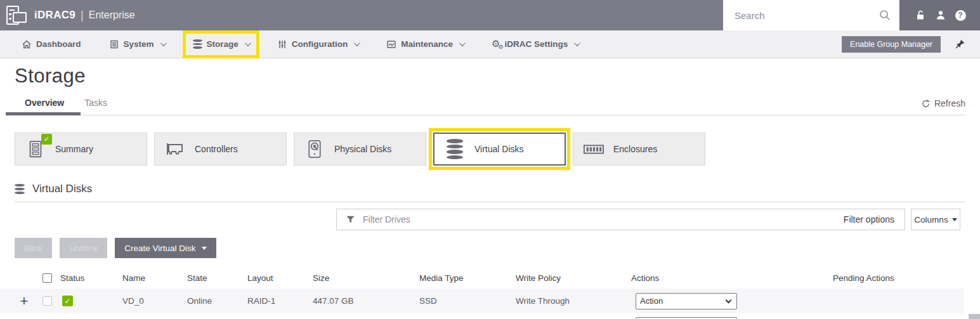 The width and height of the screenshot is (980, 319). I want to click on create-virtual-disk-button: Create Virtual Disk, so click(165, 248).